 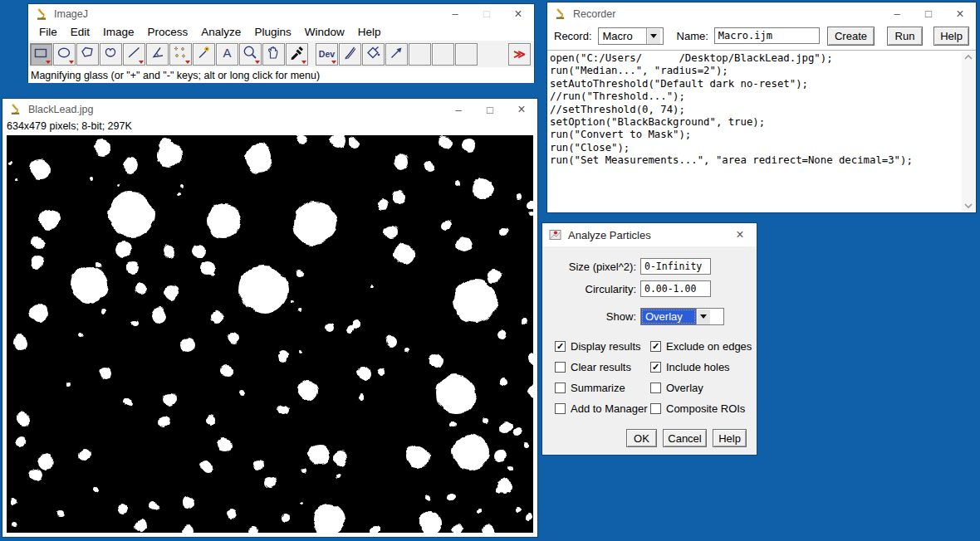 What do you see at coordinates (350, 55) in the screenshot?
I see `brush-tool` at bounding box center [350, 55].